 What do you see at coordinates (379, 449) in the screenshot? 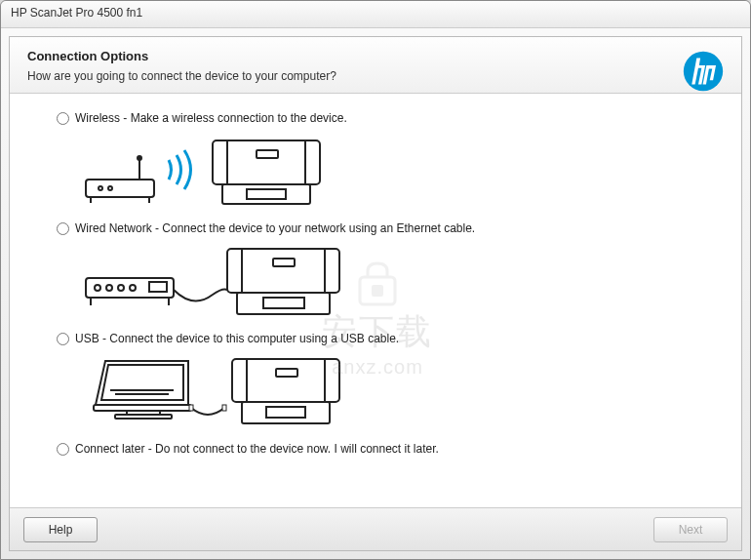
I see `option-later-row: Connect later - Do not connect to the de…` at bounding box center [379, 449].